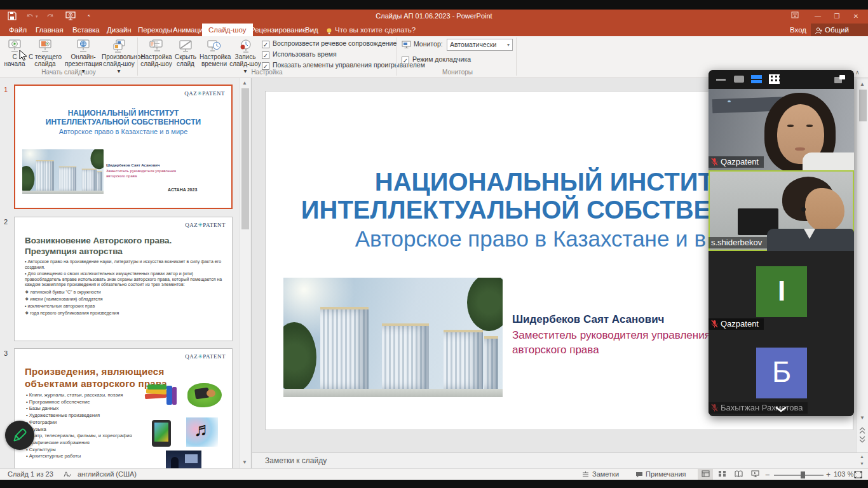 The height and width of the screenshot is (488, 868). I want to click on presenter-role: Заместитель руководителя управления авто…, so click(618, 342).